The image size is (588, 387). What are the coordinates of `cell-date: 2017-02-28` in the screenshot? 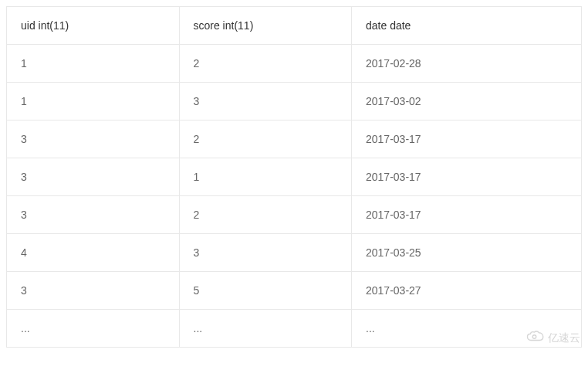 It's located at (467, 63).